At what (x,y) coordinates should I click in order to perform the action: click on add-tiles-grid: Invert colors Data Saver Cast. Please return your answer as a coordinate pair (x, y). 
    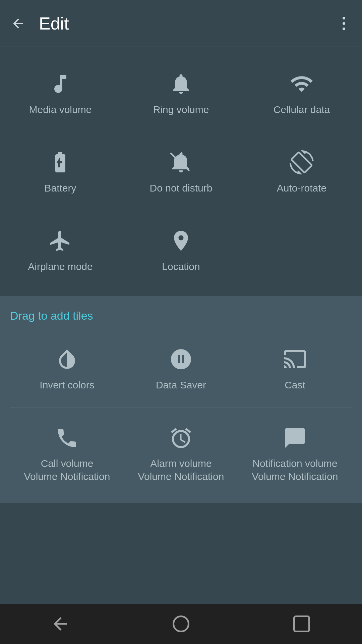
    Looking at the image, I should click on (181, 368).